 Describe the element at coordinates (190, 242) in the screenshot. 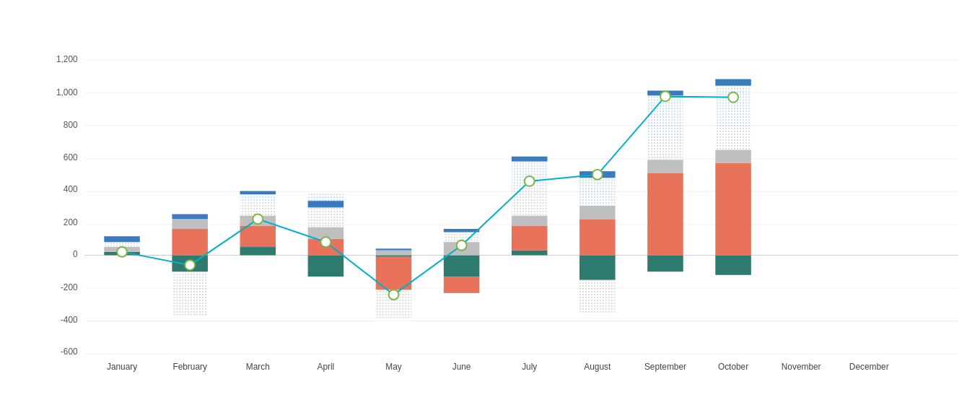

I see `bar-feb-corp` at that location.